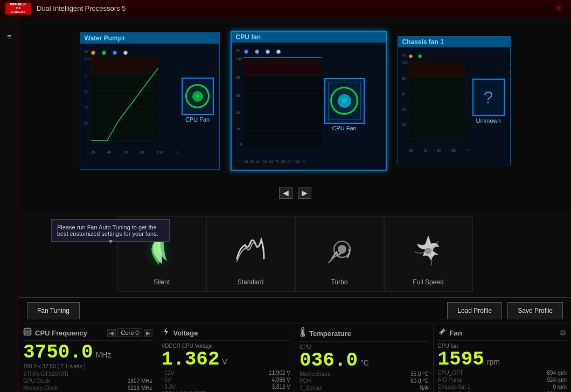 The width and height of the screenshot is (571, 392). Describe the element at coordinates (339, 252) in the screenshot. I see `turbo-mode-icon` at that location.